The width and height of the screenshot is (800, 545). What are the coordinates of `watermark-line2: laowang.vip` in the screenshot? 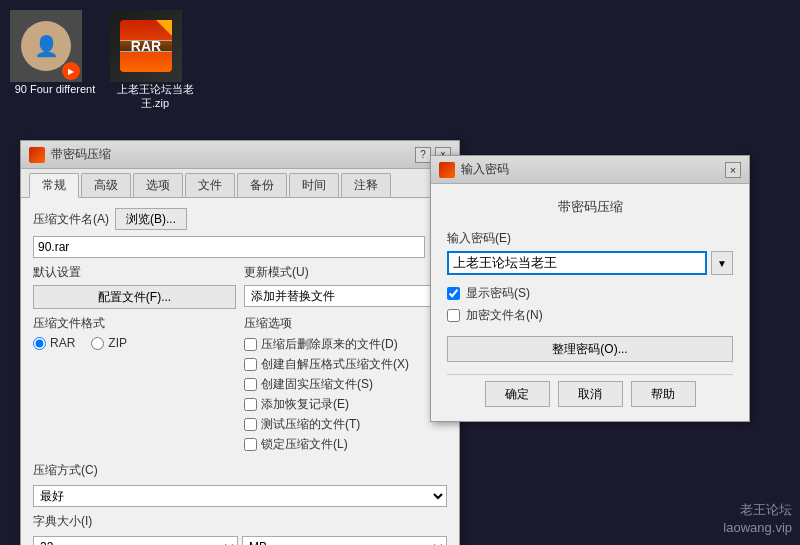 It's located at (758, 528).